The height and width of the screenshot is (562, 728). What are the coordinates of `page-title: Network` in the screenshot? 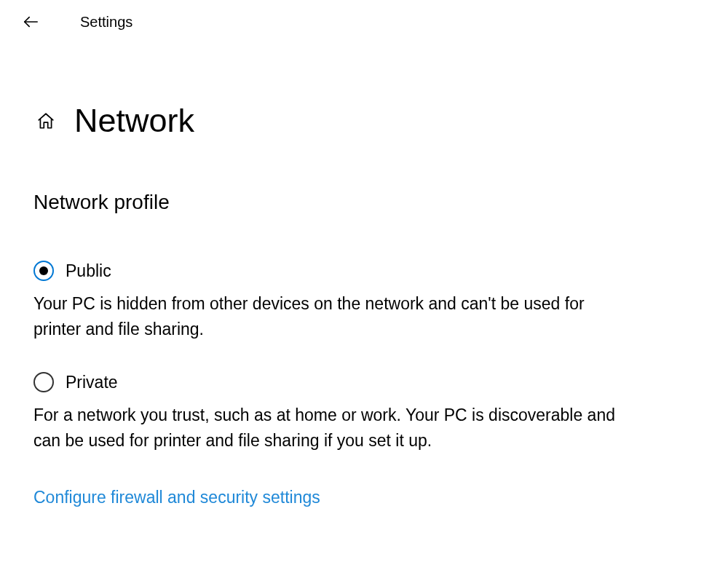 It's located at (134, 121).